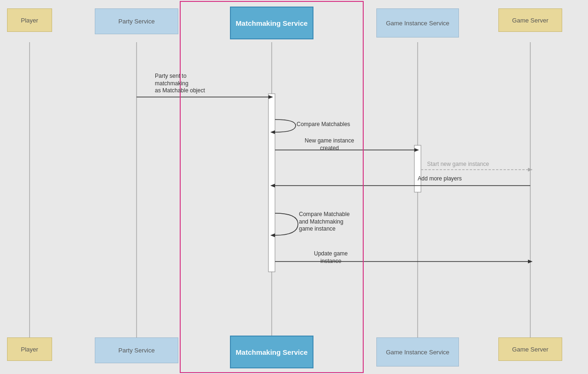 The height and width of the screenshot is (374, 588). What do you see at coordinates (530, 349) in the screenshot?
I see `game-server-bottom-box: Game Server` at bounding box center [530, 349].